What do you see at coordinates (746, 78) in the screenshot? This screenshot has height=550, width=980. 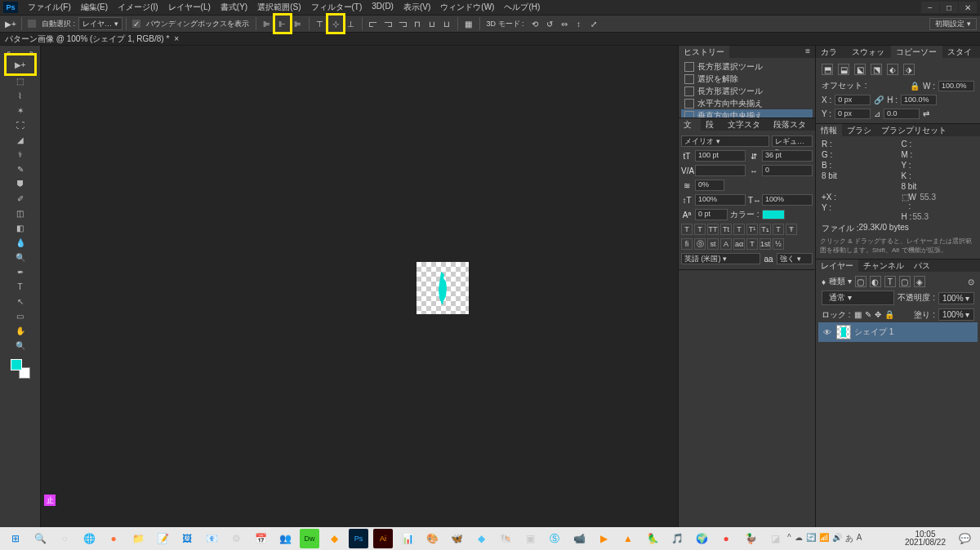 I see `history-item: 選択を解除` at bounding box center [746, 78].